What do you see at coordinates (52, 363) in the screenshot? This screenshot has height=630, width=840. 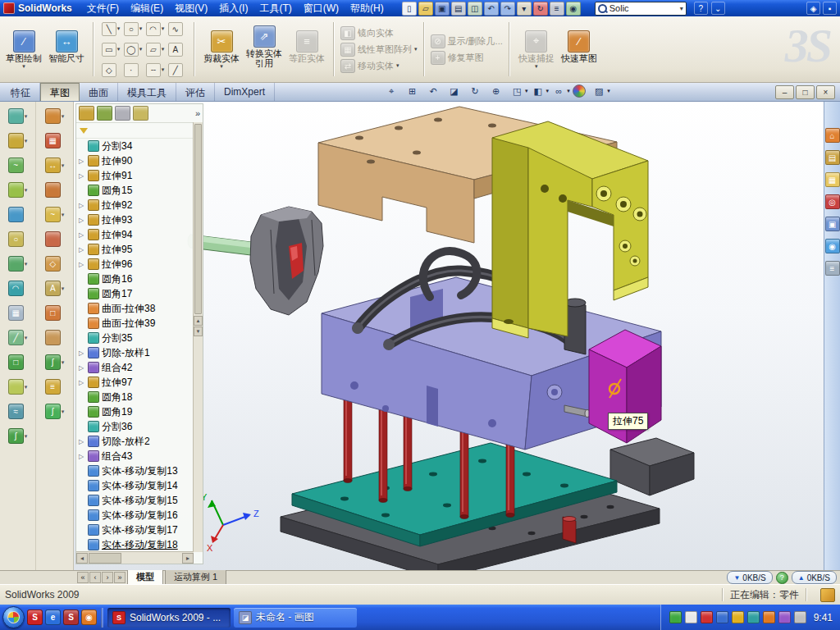 I see `spline-tool-icon: ʃ` at bounding box center [52, 363].